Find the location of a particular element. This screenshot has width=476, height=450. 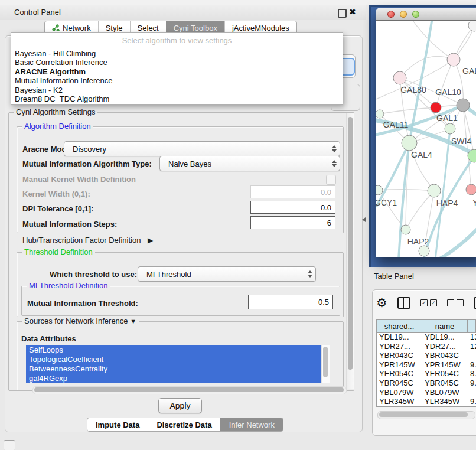

table-row: YBR043CYBR043C is located at coordinates (426, 356).